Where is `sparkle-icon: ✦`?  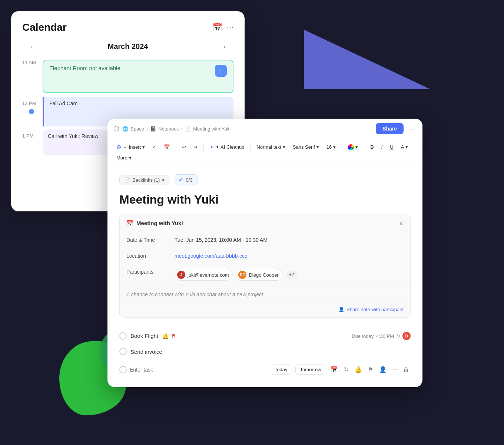
sparkle-icon: ✦ is located at coordinates (212, 147).